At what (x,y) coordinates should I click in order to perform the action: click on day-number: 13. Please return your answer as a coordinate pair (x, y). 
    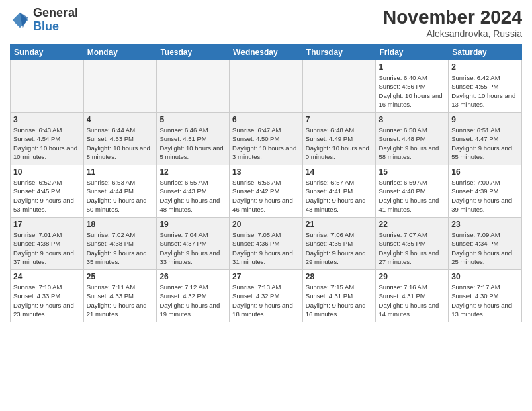
    Looking at the image, I should click on (266, 172).